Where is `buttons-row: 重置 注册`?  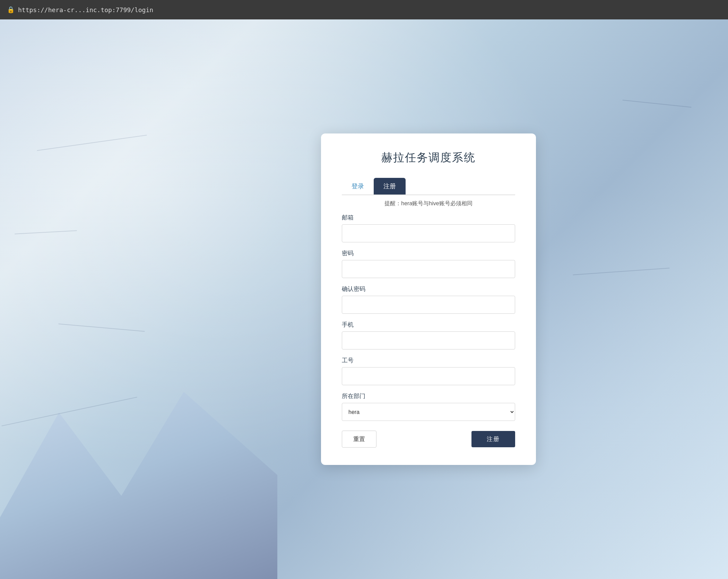 buttons-row: 重置 注册 is located at coordinates (428, 439).